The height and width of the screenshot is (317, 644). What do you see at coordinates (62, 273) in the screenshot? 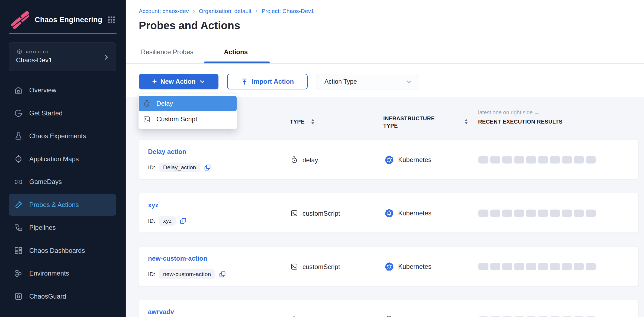
I see `sidebar-item-environments: Environments` at bounding box center [62, 273].